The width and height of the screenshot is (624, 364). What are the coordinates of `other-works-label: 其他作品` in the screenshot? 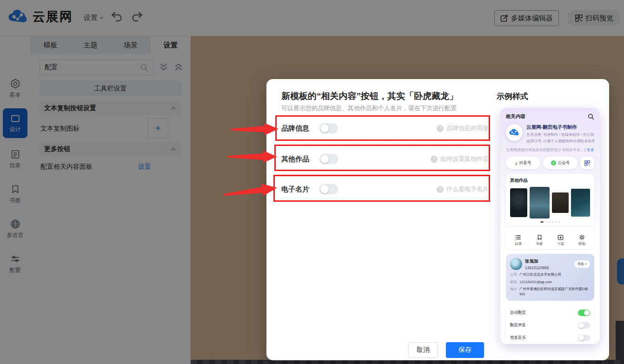 It's located at (300, 159).